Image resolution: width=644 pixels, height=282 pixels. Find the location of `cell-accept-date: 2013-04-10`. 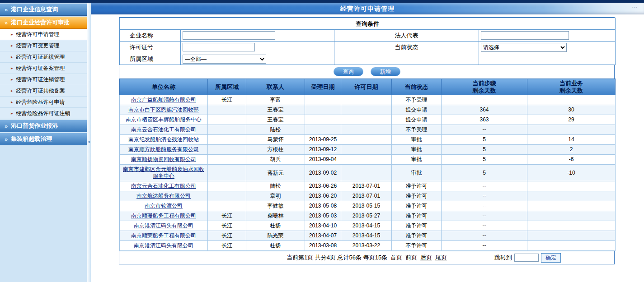

cell-accept-date: 2013-04-10 is located at coordinates (323, 226).